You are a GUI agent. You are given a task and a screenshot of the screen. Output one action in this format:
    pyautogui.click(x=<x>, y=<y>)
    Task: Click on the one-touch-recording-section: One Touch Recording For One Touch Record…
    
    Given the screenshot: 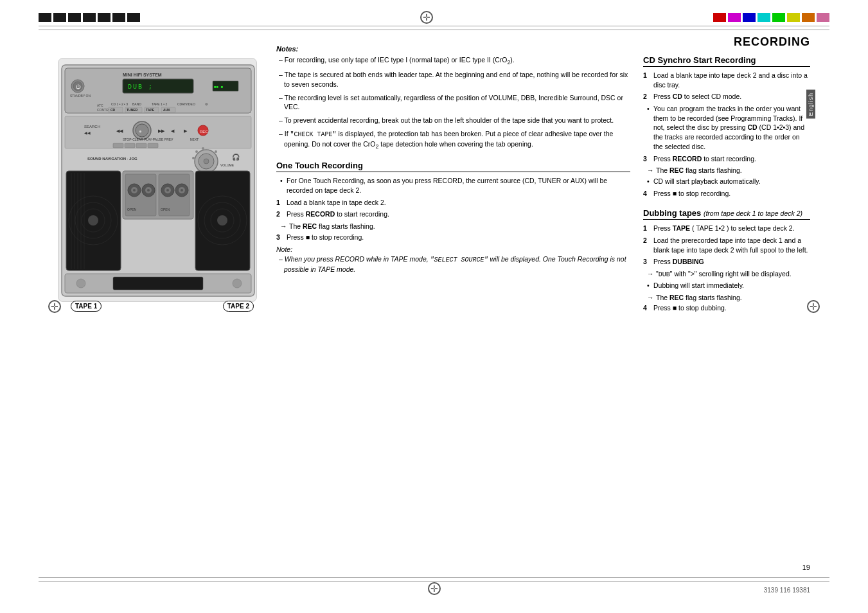 What is the action you would take?
    pyautogui.click(x=454, y=217)
    